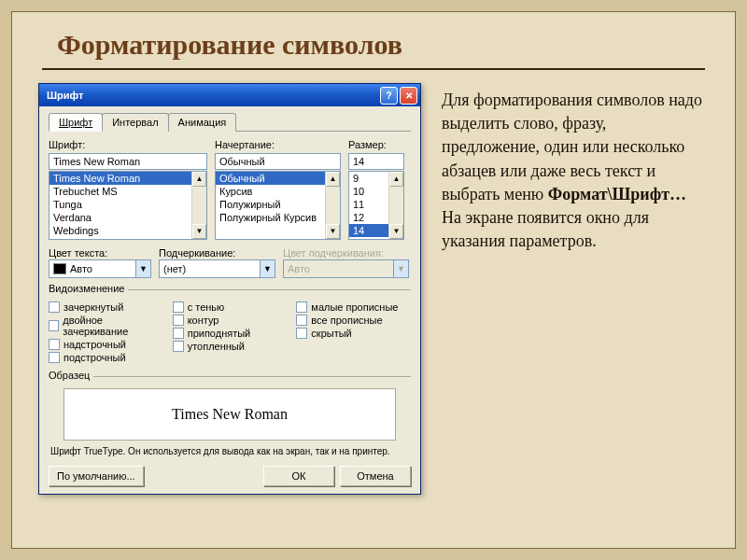 The height and width of the screenshot is (560, 747). Describe the element at coordinates (128, 178) in the screenshot. I see `list-item: Times New Roman` at that location.